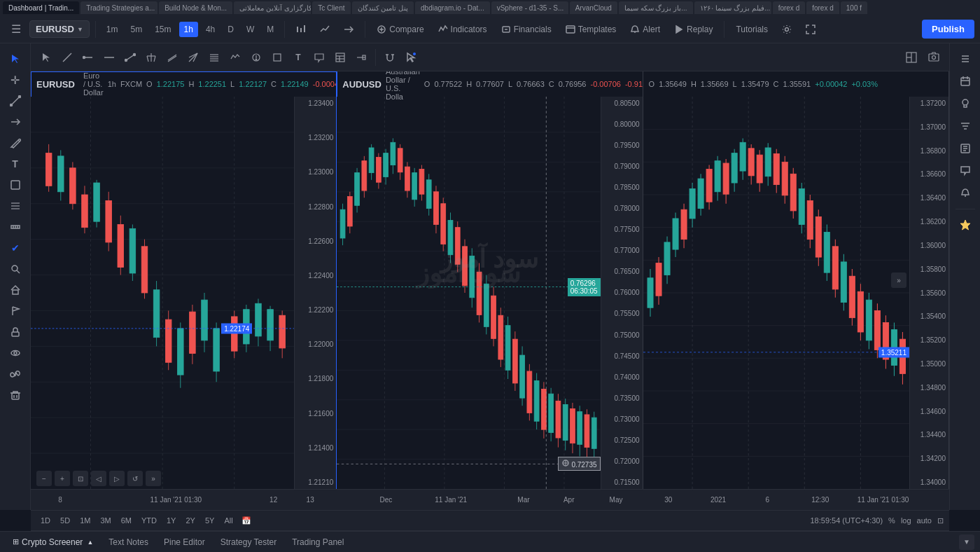  I want to click on menu-button: ☰, so click(16, 29).